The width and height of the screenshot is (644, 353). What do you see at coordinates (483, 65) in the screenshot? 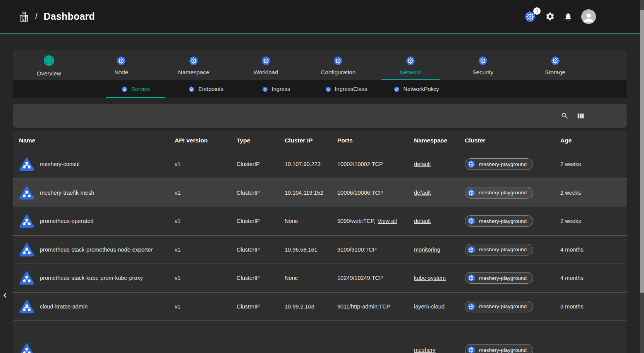
I see `tab-security: Security` at bounding box center [483, 65].